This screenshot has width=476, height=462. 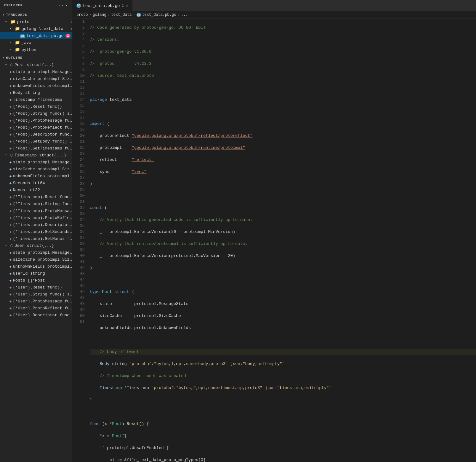 What do you see at coordinates (36, 148) in the screenshot?
I see `outline-item-post-gettimestamp: ◈ (*Post).GetTimestamp func...` at bounding box center [36, 148].